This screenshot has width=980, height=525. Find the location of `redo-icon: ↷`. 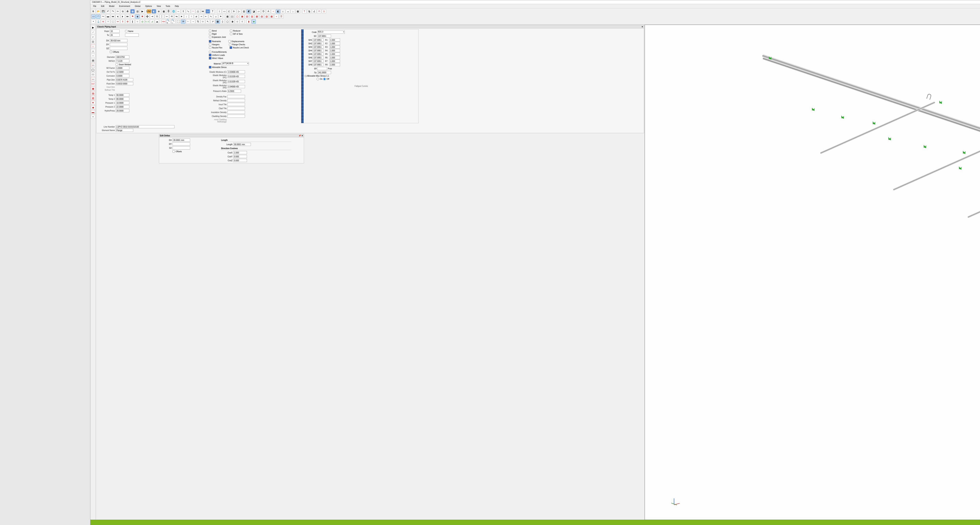

redo-icon: ↷ is located at coordinates (113, 11).